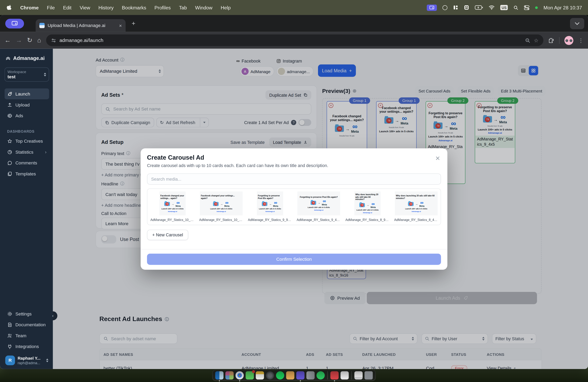  I want to click on menu-window: Window, so click(204, 7).